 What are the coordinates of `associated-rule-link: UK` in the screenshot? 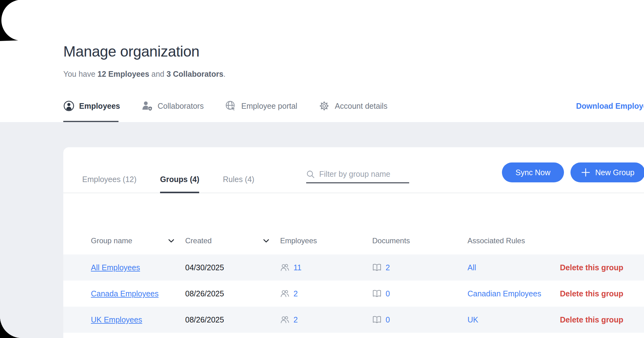 It's located at (473, 320).